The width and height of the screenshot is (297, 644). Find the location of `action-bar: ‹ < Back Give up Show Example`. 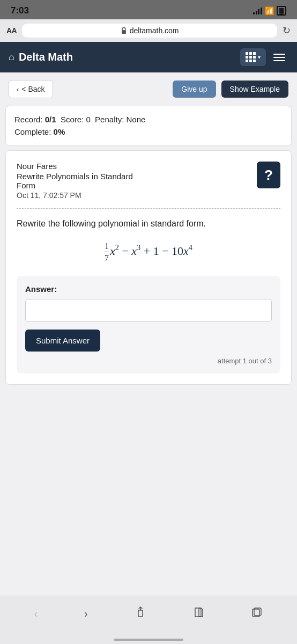

action-bar: ‹ < Back Give up Show Example is located at coordinates (148, 89).